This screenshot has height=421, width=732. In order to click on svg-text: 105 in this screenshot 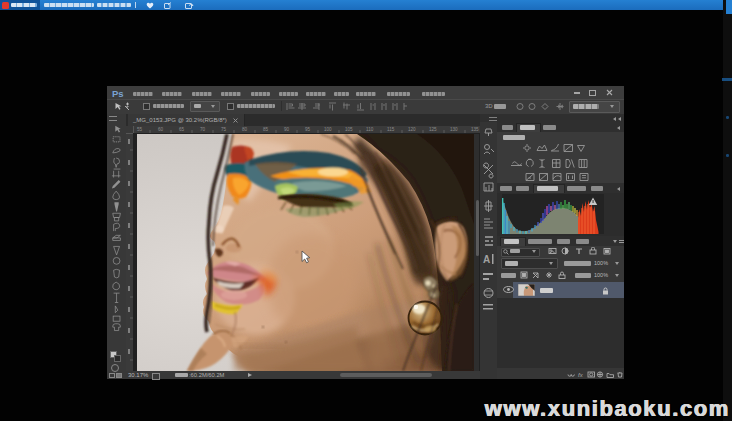, I will do `click(349, 130)`.